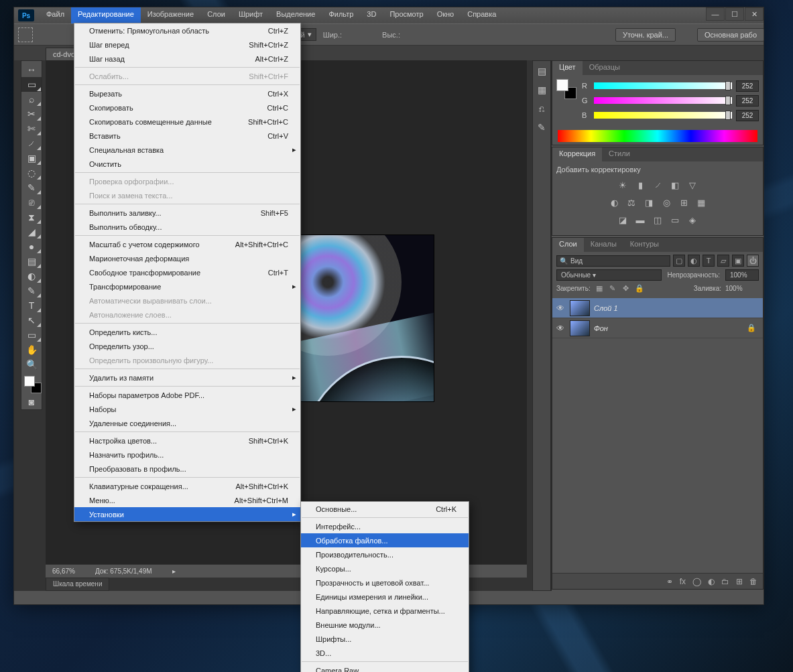 The image size is (793, 672). What do you see at coordinates (32, 306) in the screenshot?
I see `tool-16: T` at bounding box center [32, 306].